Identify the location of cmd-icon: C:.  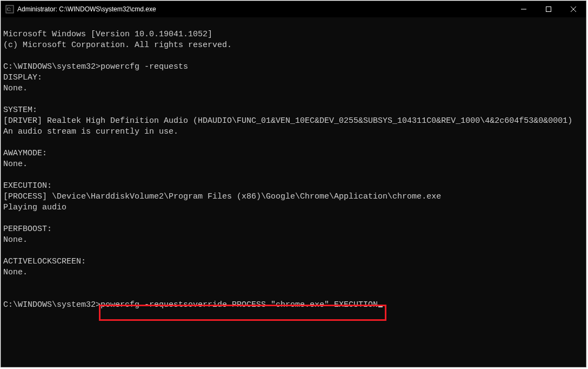
(10, 9).